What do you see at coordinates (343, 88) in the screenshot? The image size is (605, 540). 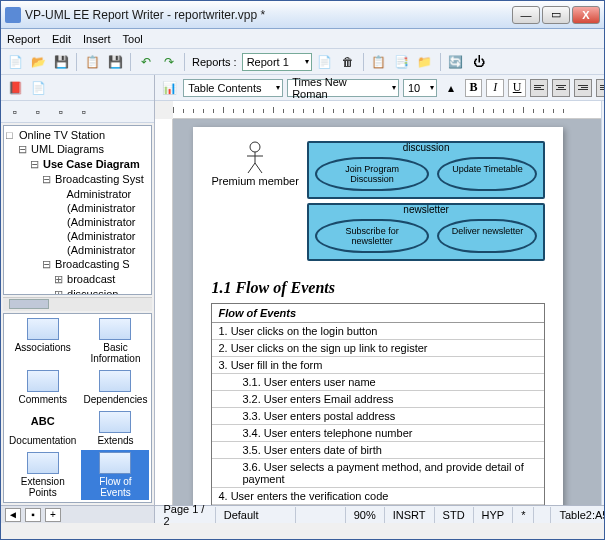 I see `font-select: Times New Roman` at bounding box center [343, 88].